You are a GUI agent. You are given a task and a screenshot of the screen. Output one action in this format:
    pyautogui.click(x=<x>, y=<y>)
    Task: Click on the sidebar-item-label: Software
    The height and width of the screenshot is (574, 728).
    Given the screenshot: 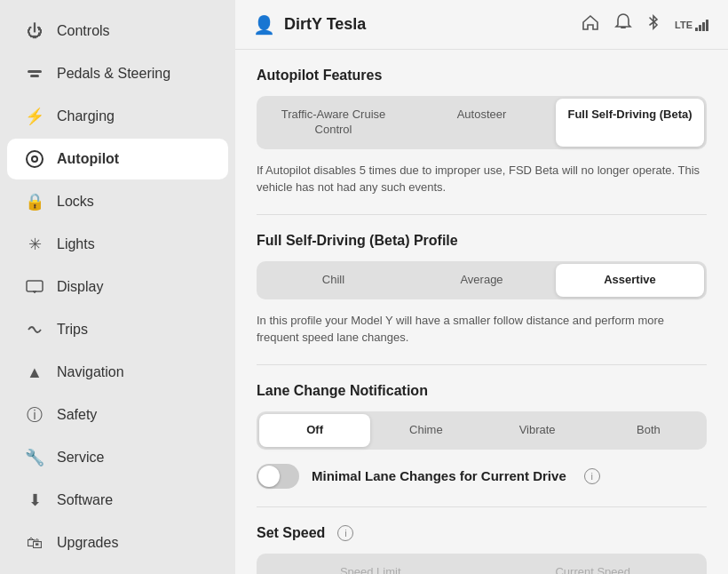 What is the action you would take?
    pyautogui.click(x=85, y=500)
    